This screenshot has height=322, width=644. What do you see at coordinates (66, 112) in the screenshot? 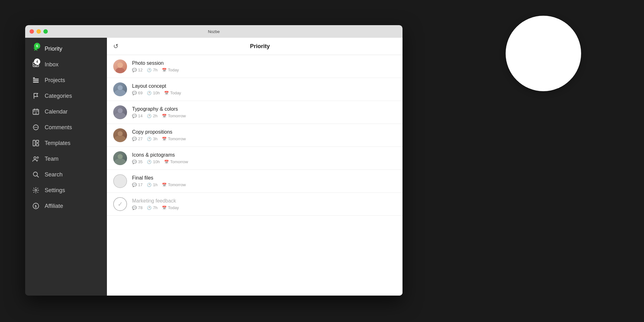
I see `sidebar-item-calendar: 13 Calendar` at bounding box center [66, 112].